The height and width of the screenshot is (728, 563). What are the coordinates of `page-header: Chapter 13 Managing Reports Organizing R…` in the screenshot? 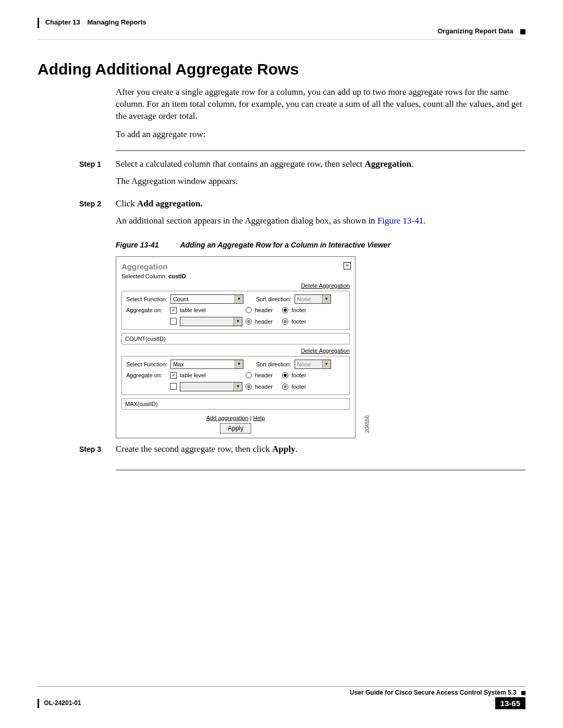 It's located at (282, 27).